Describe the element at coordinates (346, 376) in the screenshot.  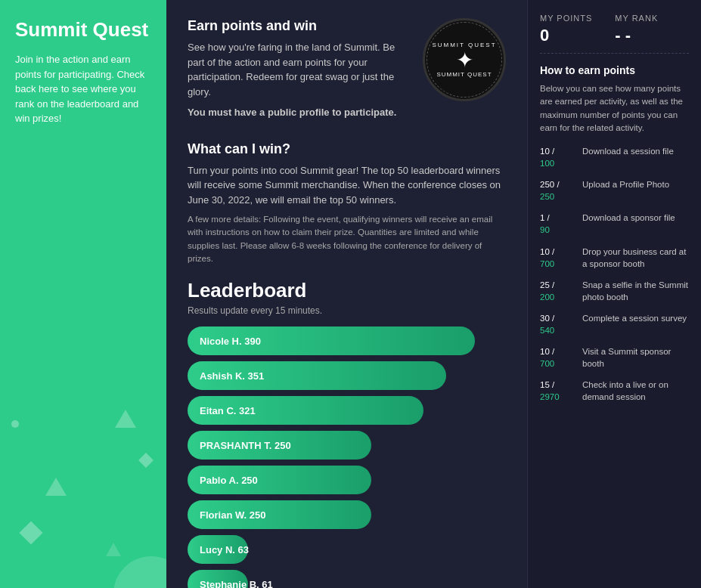
I see `leaderboard-row: Ashish K. 351` at that location.